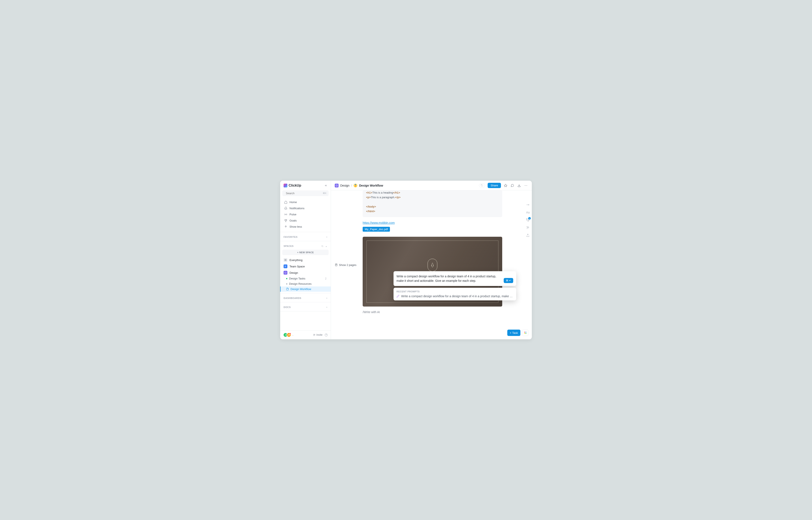 This screenshot has height=520, width=812. I want to click on nav-label: Home, so click(293, 202).